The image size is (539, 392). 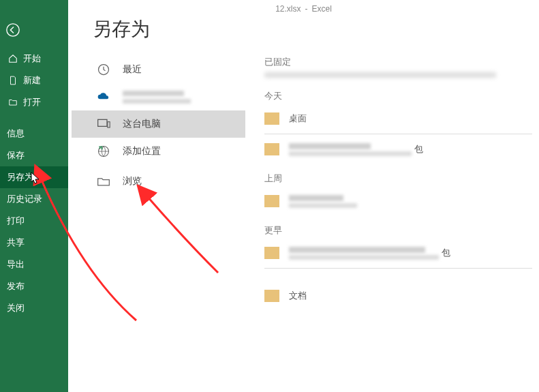 I want to click on nav-saveas: 另存为, so click(x=34, y=177).